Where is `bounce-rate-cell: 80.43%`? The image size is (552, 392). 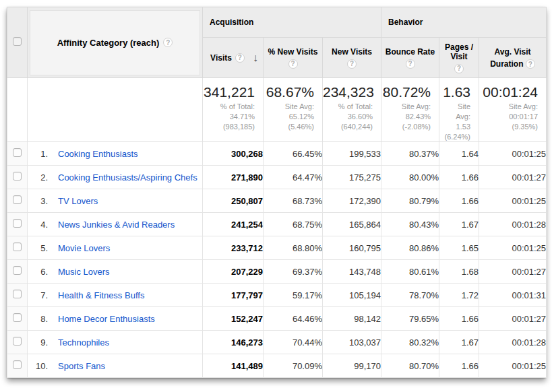
bounce-rate-cell: 80.43% is located at coordinates (410, 225).